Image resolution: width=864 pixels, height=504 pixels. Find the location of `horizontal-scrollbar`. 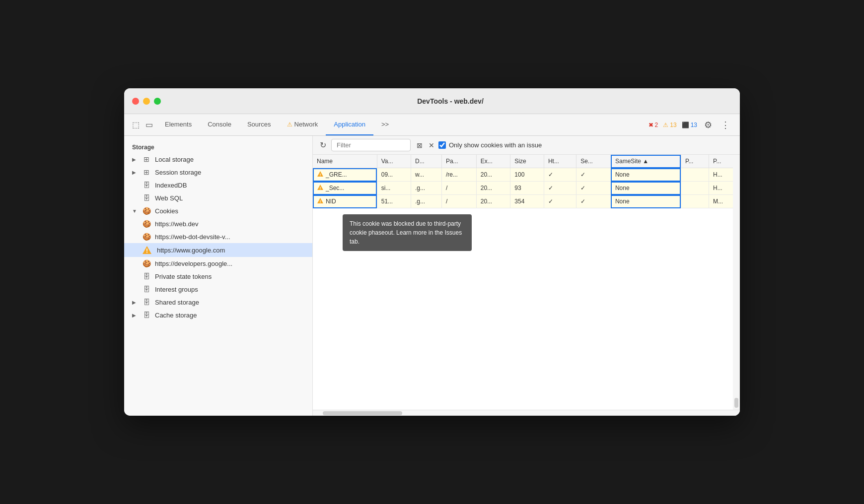

horizontal-scrollbar is located at coordinates (526, 413).